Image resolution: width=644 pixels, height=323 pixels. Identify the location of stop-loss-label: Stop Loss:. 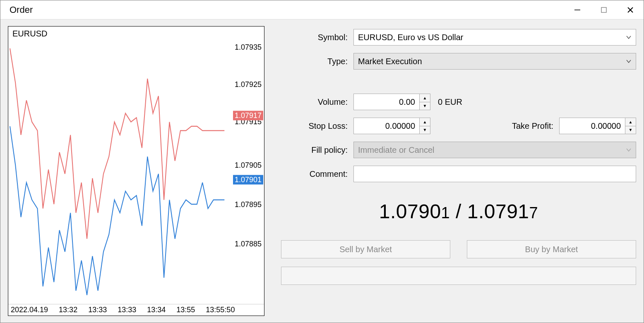
(317, 126).